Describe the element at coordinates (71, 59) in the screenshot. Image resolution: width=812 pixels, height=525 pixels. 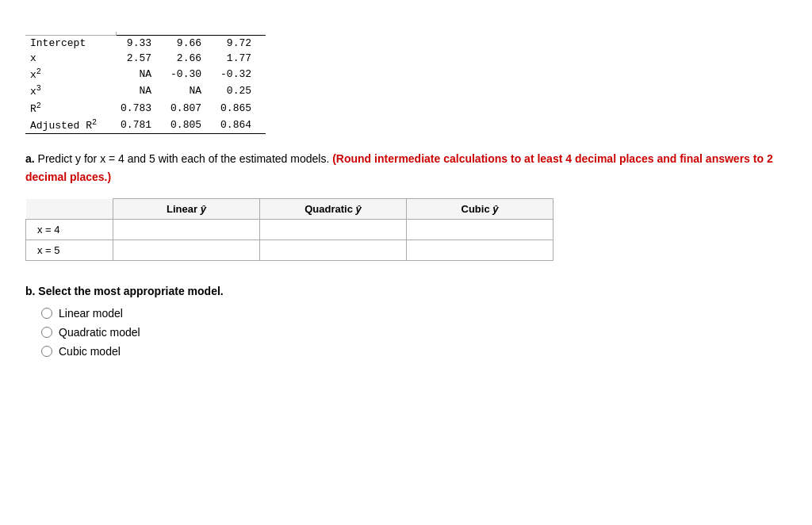
I see `reg-row-label: x` at that location.